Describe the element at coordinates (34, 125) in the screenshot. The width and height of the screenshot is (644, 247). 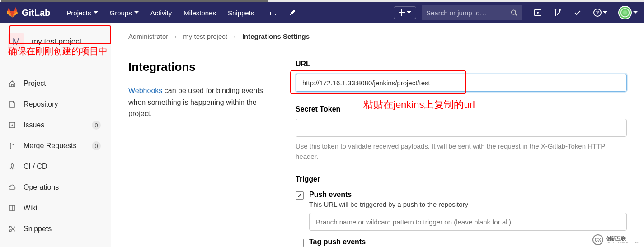
I see `sidebar-item-label: Issues` at that location.